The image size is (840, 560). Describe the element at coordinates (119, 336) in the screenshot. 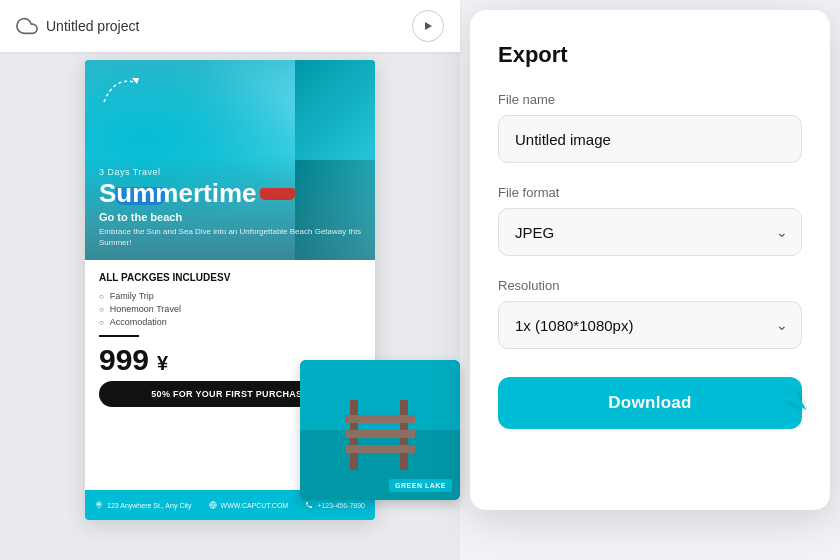

I see `divider-line` at that location.